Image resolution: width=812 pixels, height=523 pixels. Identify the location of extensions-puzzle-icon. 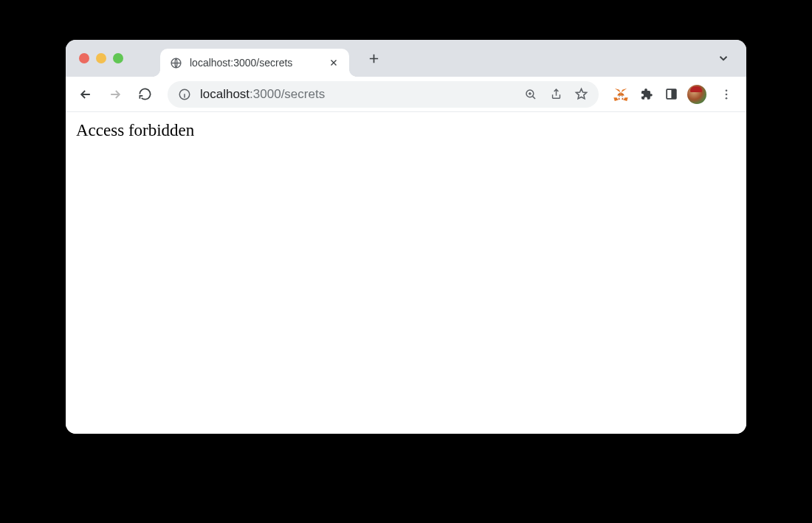
(646, 94).